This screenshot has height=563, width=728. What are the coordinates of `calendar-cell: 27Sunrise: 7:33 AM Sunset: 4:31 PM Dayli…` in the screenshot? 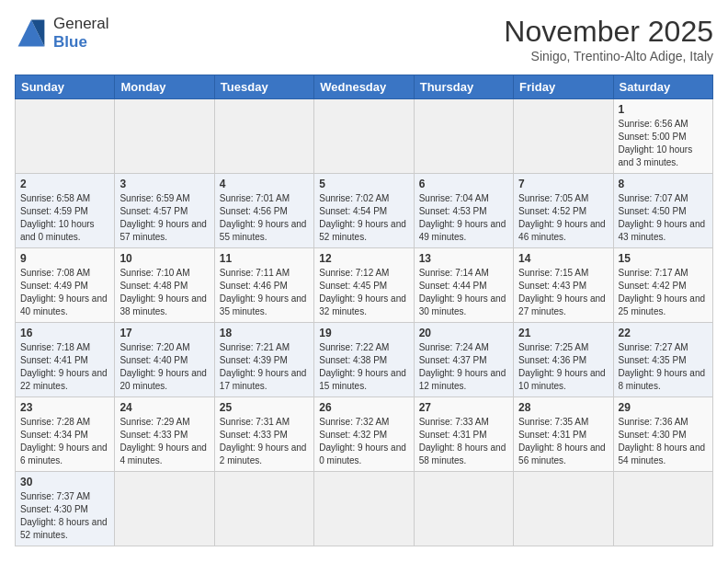 It's located at (463, 434).